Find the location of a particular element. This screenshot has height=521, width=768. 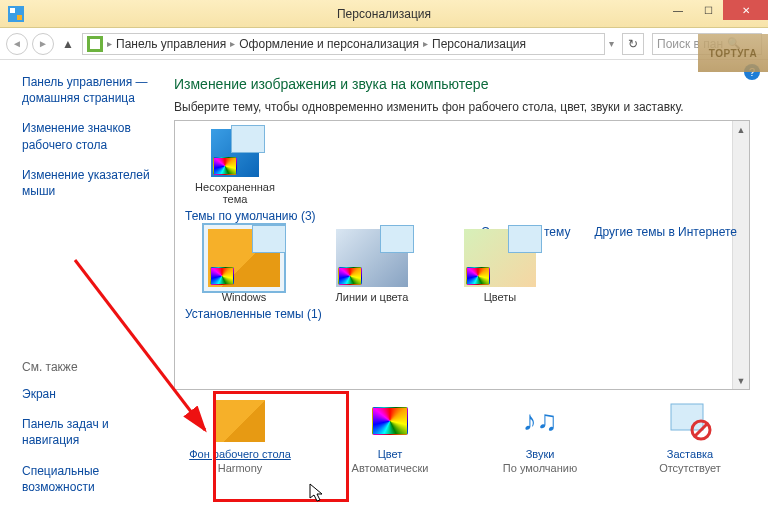

crumb-root: Панель управления is located at coordinates (171, 44).